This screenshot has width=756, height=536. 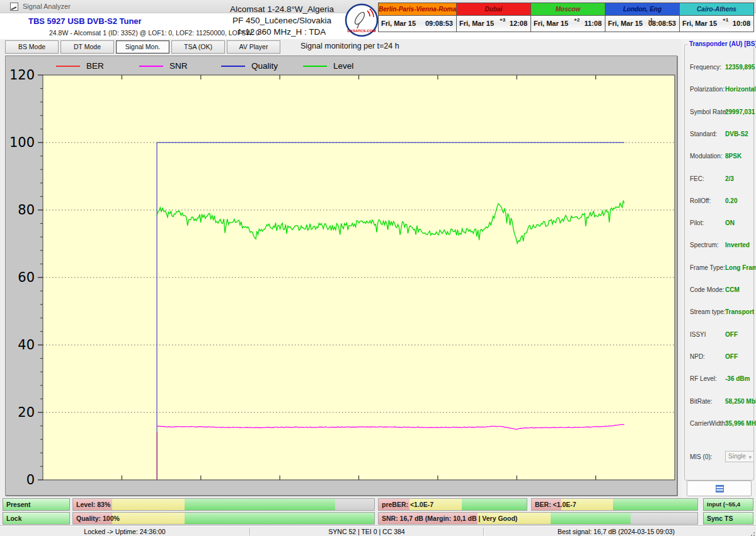 What do you see at coordinates (697, 357) in the screenshot?
I see `field-label: NPD:` at bounding box center [697, 357].